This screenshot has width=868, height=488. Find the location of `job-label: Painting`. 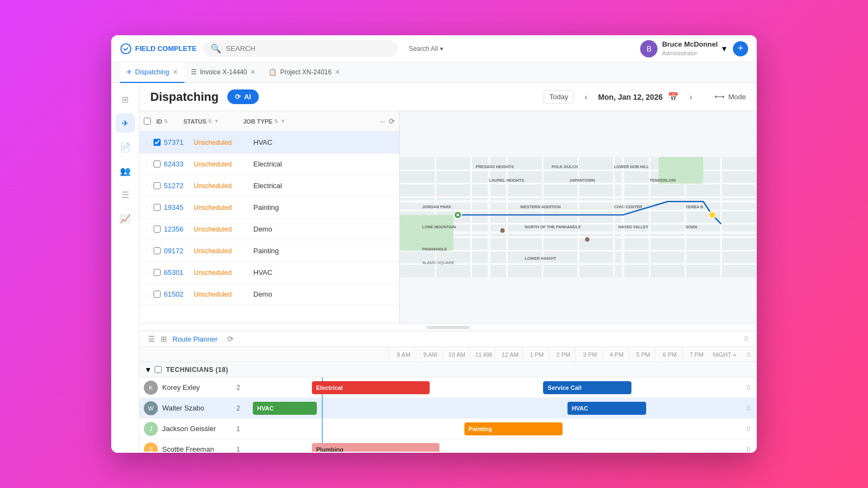

job-label: Painting is located at coordinates (481, 429).